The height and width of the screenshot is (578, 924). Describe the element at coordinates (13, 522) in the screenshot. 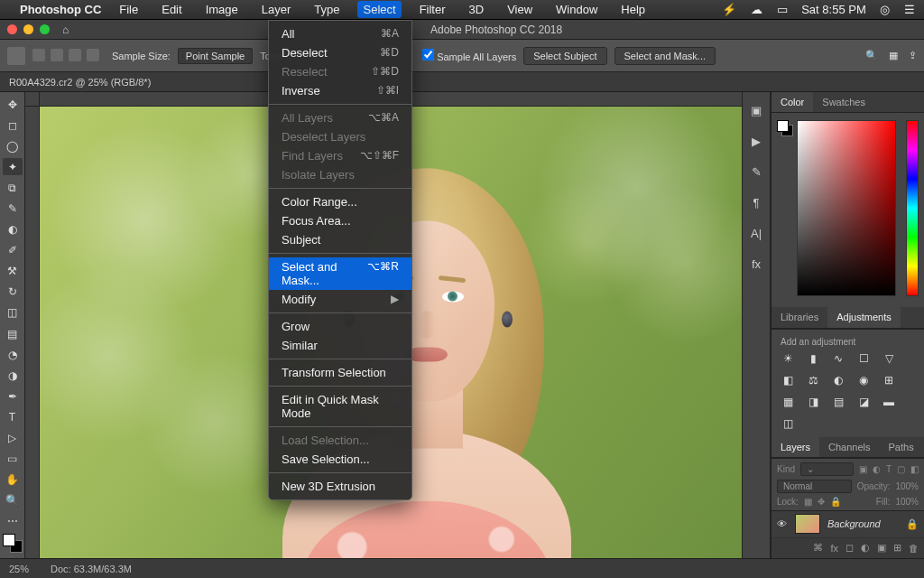

I see `edit-toolbar-icon: ⋯` at that location.